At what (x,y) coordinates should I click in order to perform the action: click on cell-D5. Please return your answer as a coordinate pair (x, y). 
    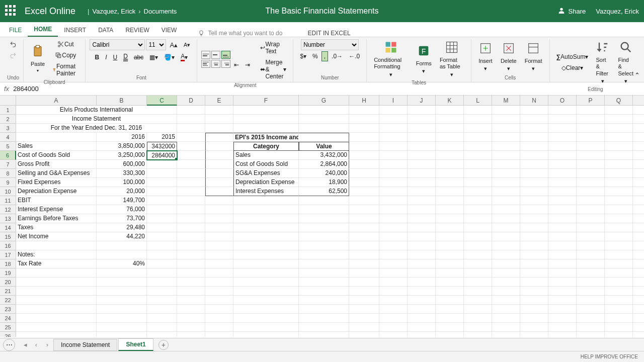
    Looking at the image, I should click on (191, 146).